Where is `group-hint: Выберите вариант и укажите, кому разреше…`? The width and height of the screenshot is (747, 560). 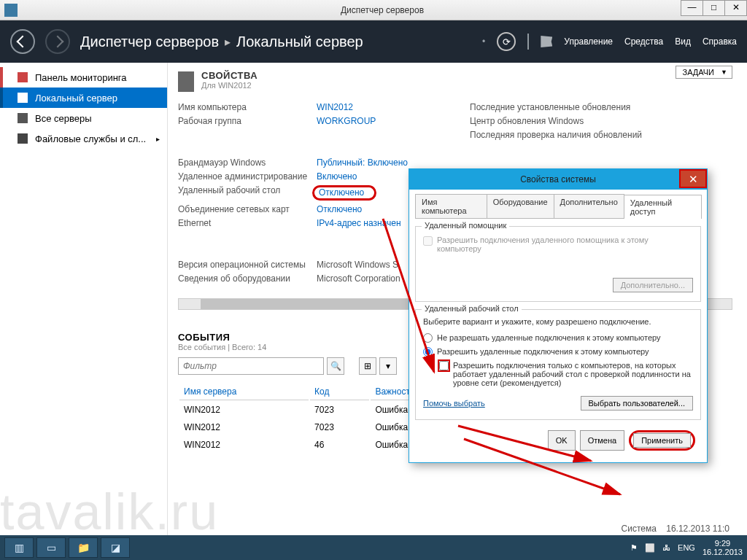 group-hint: Выберите вариант и укажите, кому разреше… is located at coordinates (558, 322).